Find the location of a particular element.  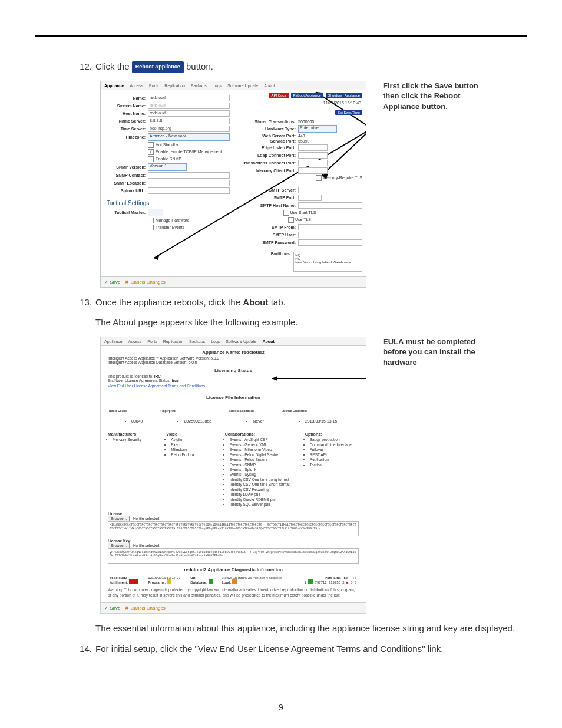

cancel-changes-button-2: ✖ Cancel Changes is located at coordinates (145, 608).